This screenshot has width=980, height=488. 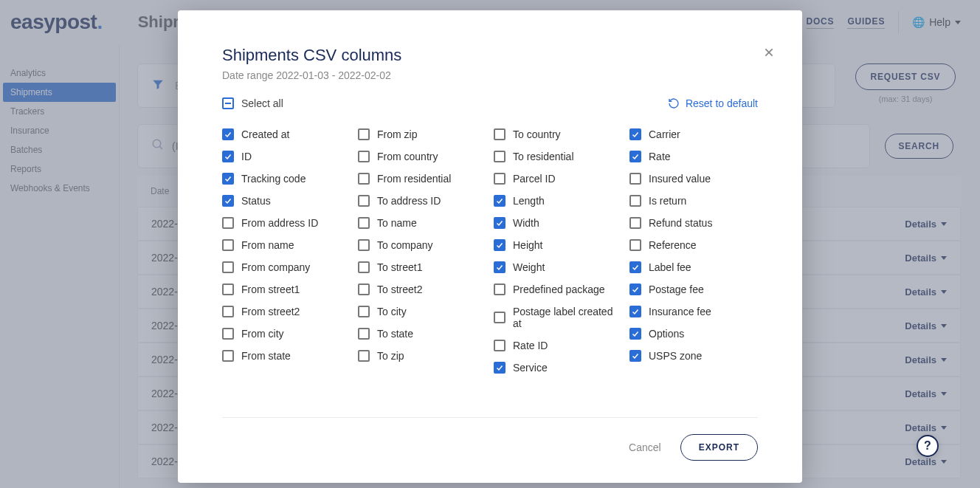 What do you see at coordinates (558, 289) in the screenshot?
I see `column-option-predefined-package: Predefined package` at bounding box center [558, 289].